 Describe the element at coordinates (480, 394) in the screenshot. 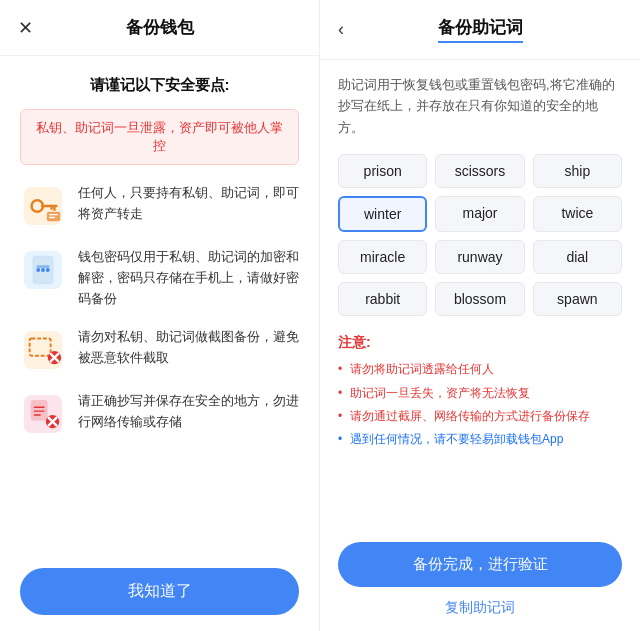

I see `note-item-1: 助记词一旦丢失，资产将无法恢复` at that location.